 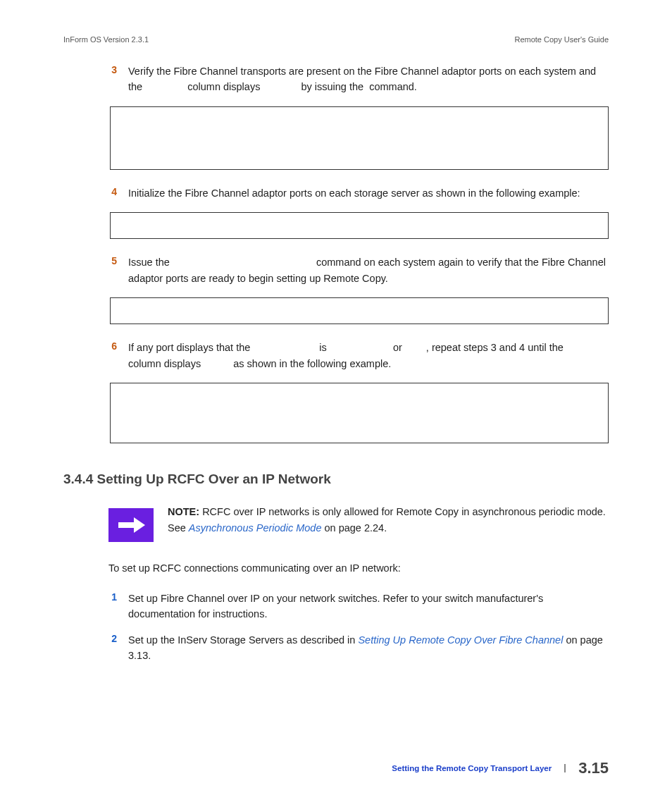 What do you see at coordinates (368, 271) in the screenshot?
I see `step-body: Issue the command on each system again t…` at bounding box center [368, 271].